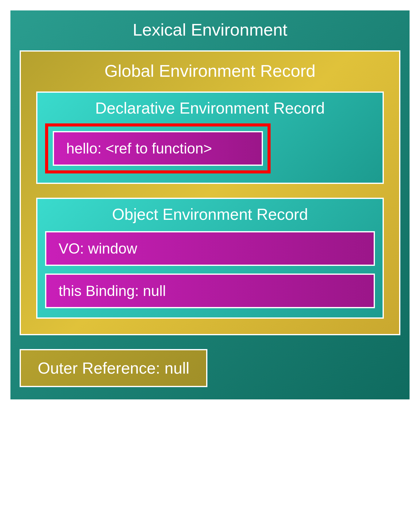 The height and width of the screenshot is (509, 420). Describe the element at coordinates (158, 149) in the screenshot. I see `highlighted-entry-border: hello: <ref to function>` at that location.